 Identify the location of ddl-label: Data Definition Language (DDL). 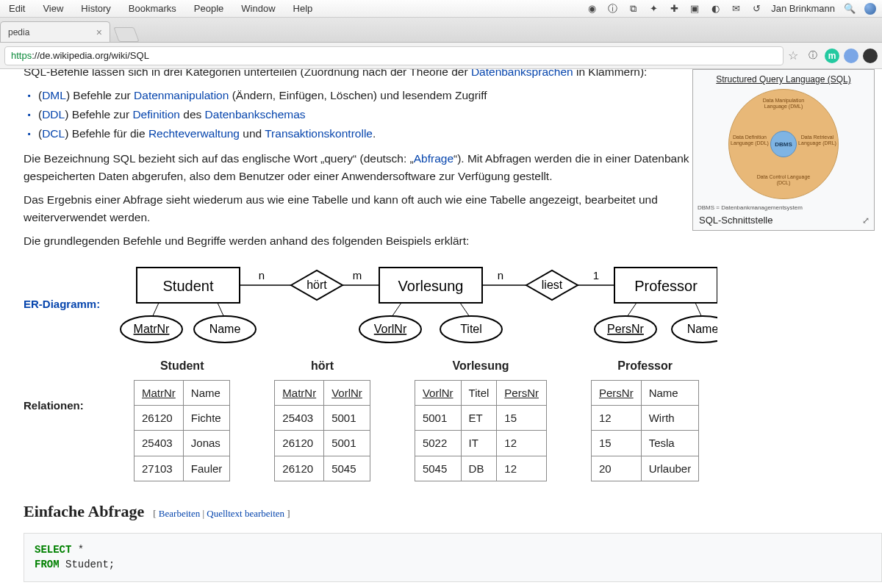
(750, 140).